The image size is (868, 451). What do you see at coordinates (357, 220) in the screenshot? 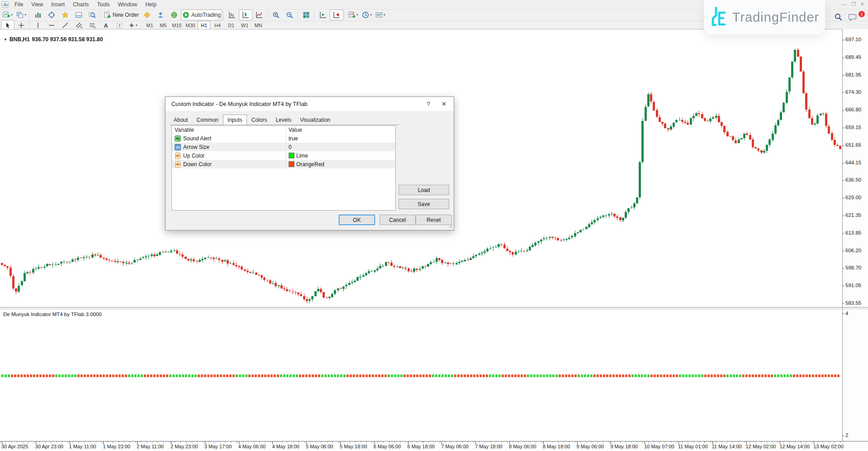
I see `ok-button: OK` at bounding box center [357, 220].